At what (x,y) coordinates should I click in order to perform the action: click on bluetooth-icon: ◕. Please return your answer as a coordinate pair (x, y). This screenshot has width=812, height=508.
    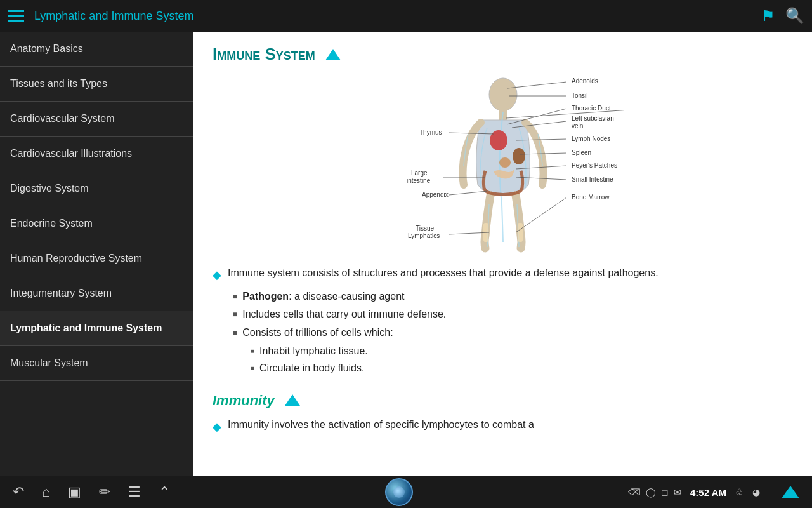
    Looking at the image, I should click on (756, 492).